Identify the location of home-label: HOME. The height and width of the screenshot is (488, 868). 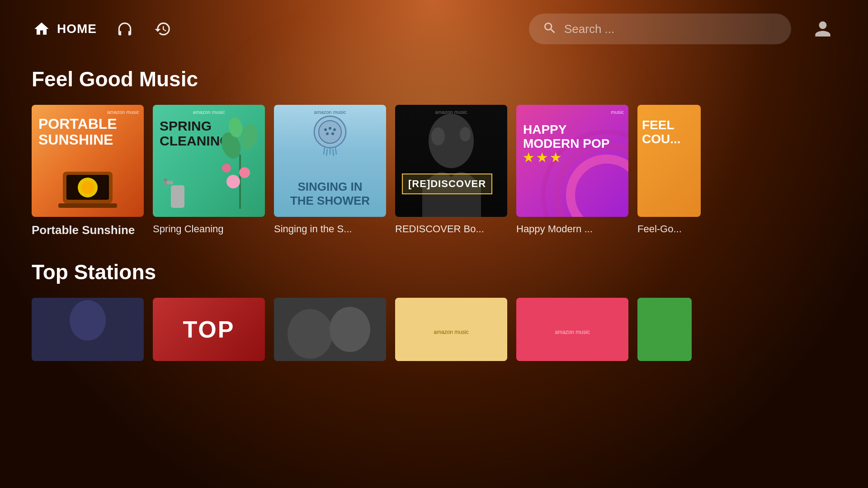
(77, 29).